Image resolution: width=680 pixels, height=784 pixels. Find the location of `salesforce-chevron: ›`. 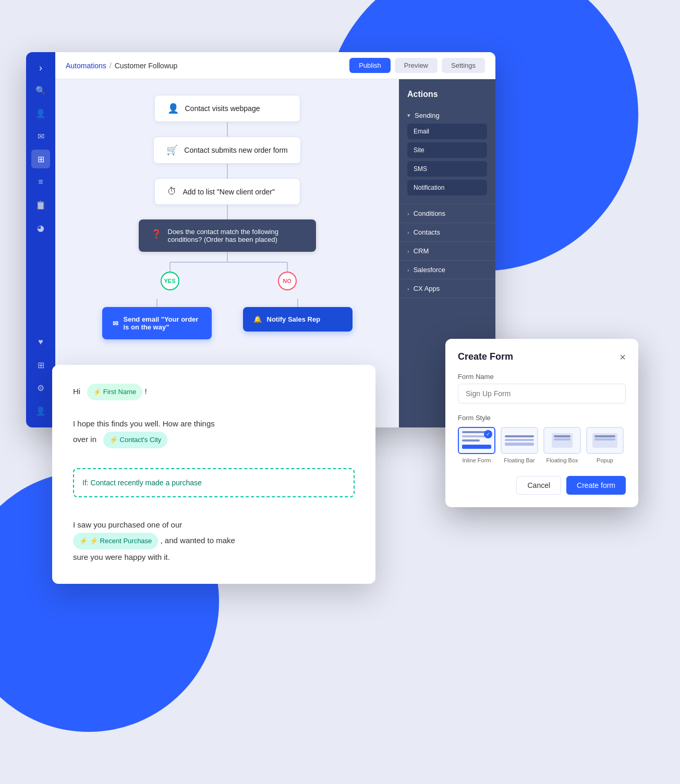

salesforce-chevron: › is located at coordinates (408, 270).